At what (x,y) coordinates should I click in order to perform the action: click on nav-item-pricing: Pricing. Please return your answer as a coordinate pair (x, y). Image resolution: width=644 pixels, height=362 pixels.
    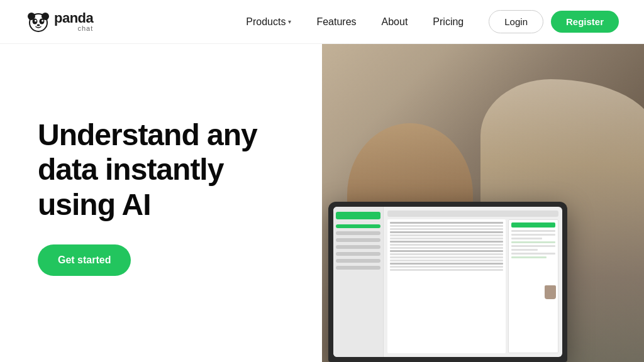
    Looking at the image, I should click on (448, 22).